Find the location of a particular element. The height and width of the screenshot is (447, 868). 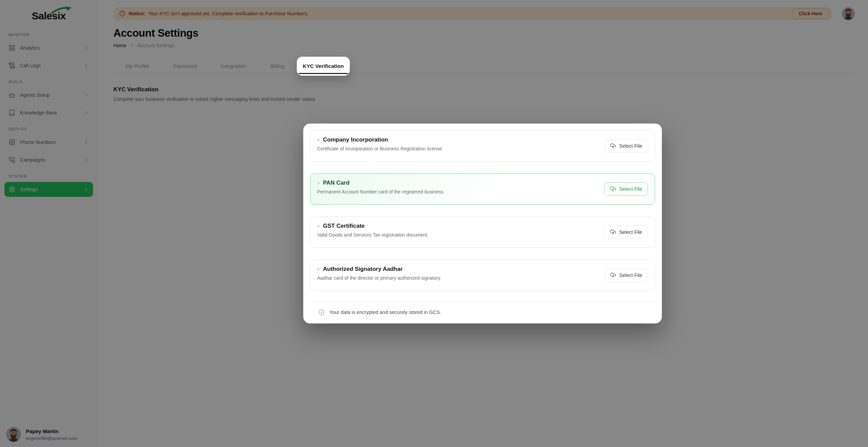

doc-card-authorized-signatory-aadhar: Authorized Signatory Aadhar Aadhar card … is located at coordinates (483, 275).